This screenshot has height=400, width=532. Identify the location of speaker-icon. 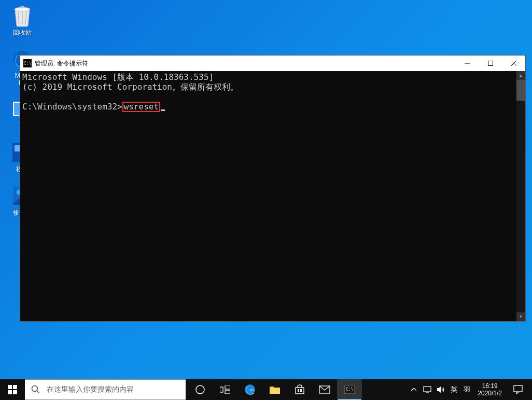
(441, 390).